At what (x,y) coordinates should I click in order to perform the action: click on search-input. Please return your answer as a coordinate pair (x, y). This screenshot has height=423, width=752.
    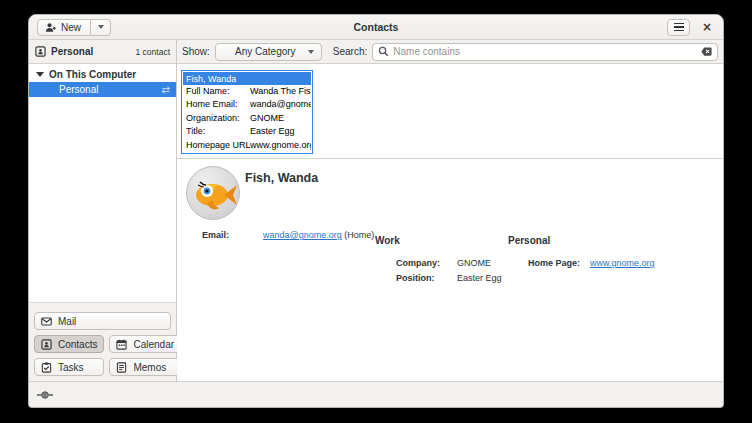
    Looking at the image, I should click on (545, 52).